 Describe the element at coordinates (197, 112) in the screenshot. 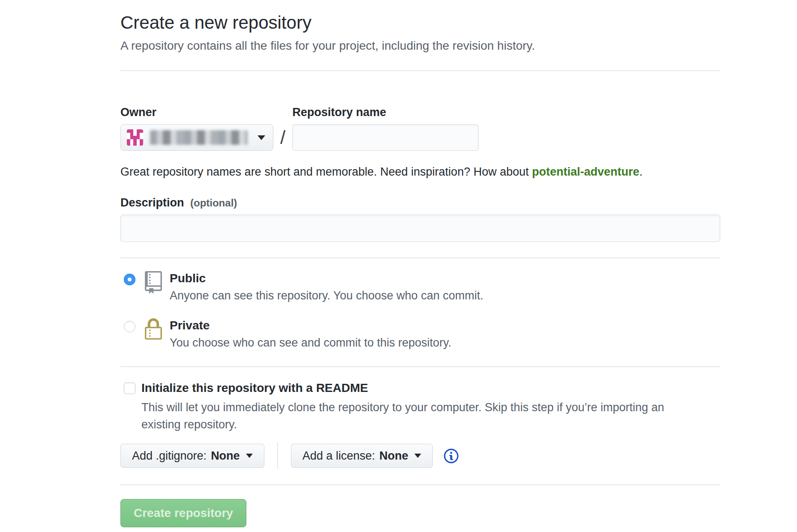

I see `owner-label: Owner` at that location.